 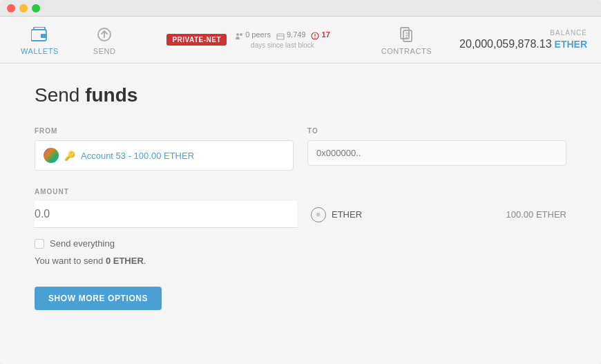 What do you see at coordinates (318, 215) in the screenshot?
I see `currency-icon: ≡` at bounding box center [318, 215].